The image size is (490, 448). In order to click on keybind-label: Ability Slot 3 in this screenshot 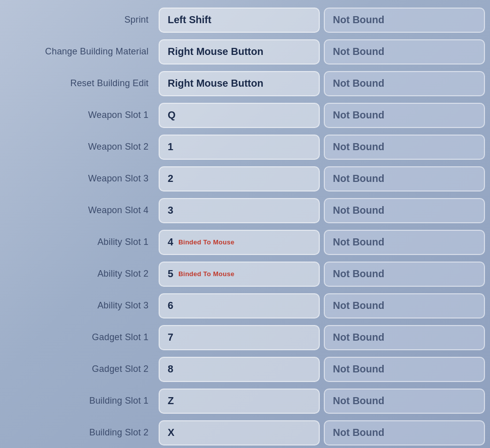, I will do `click(80, 305)`.